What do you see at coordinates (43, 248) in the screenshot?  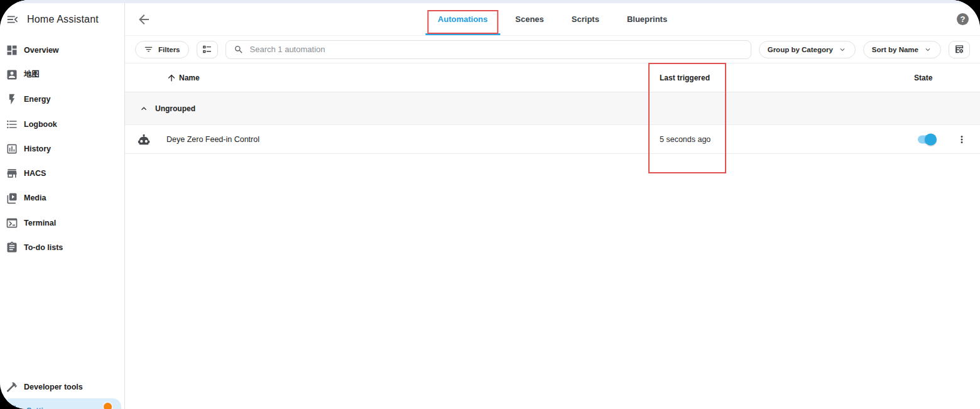 I see `sidebar-item-label: To-do lists` at bounding box center [43, 248].